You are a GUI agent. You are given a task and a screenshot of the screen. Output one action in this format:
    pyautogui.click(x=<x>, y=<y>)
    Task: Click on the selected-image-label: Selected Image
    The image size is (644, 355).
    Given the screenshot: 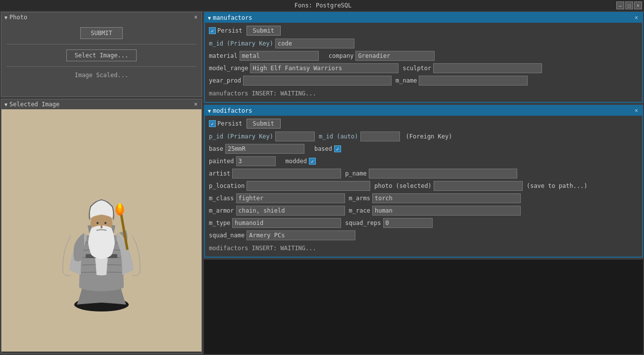 What is the action you would take?
    pyautogui.click(x=35, y=104)
    